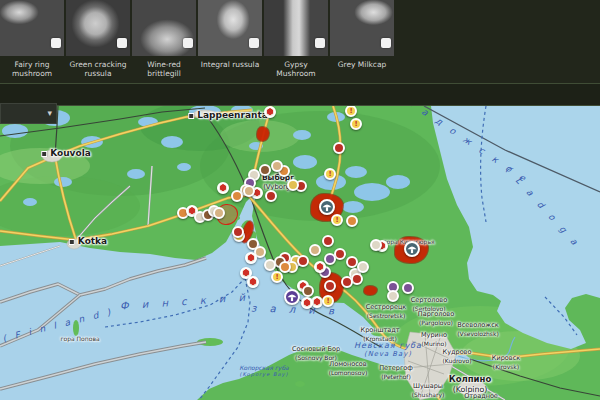 This screenshot has height=400, width=600. What do you see at coordinates (292, 297) in the screenshot?
I see `observation-marker-cluster` at bounding box center [292, 297].